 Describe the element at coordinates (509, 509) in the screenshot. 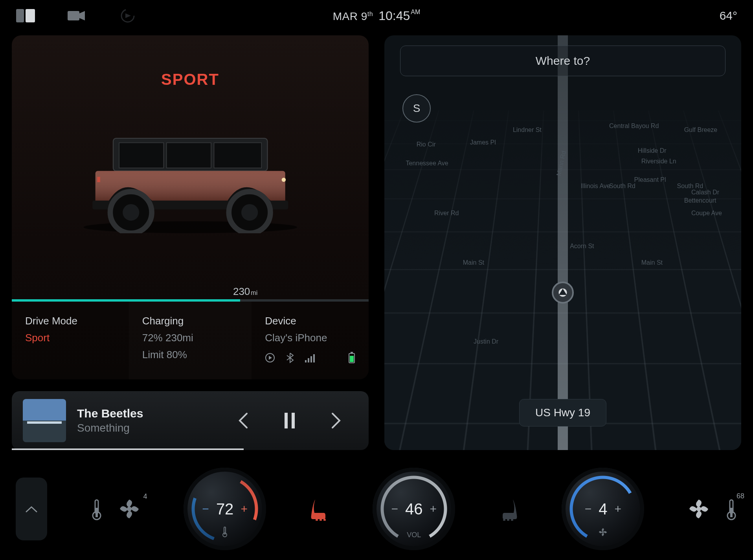

I see `right-seat-heater-icon` at that location.